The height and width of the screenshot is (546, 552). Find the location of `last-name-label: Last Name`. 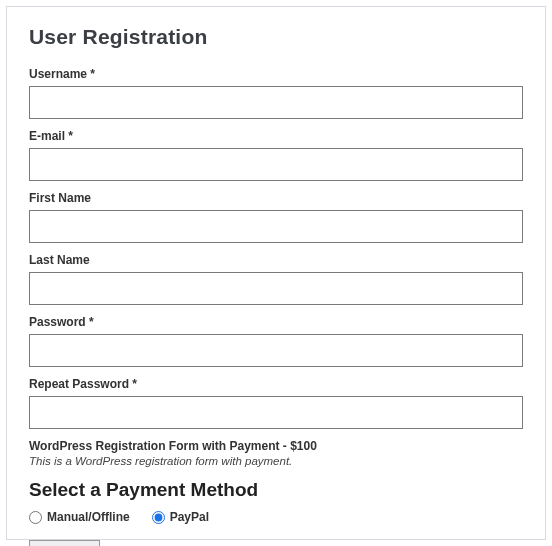

last-name-label: Last Name is located at coordinates (276, 260).